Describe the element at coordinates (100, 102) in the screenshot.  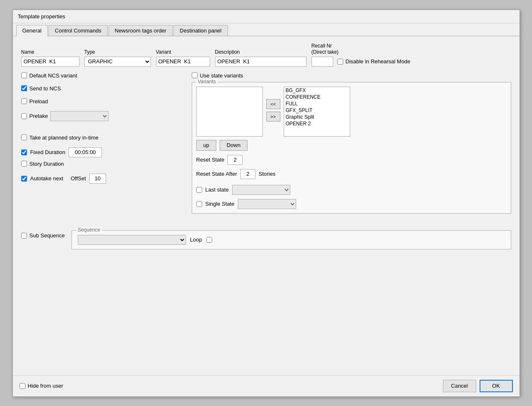
I see `preload-row: Preload` at that location.